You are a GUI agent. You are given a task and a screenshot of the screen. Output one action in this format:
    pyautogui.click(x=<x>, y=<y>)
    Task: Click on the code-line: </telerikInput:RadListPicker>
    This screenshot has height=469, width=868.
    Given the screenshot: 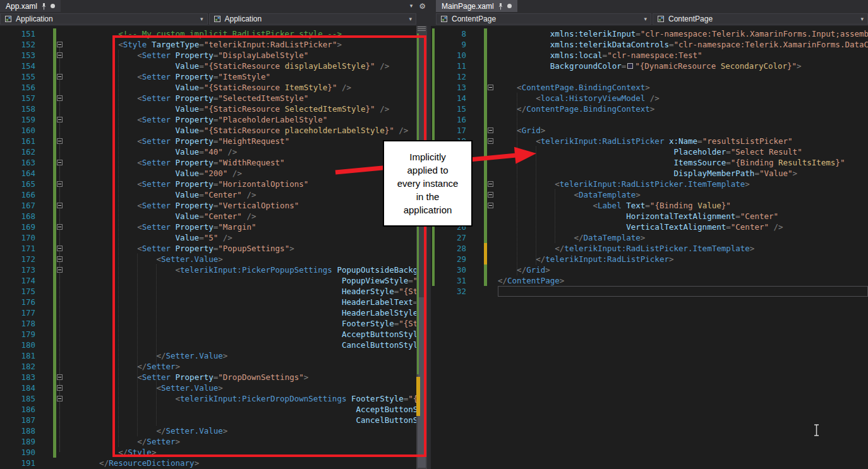 What is the action you would take?
    pyautogui.click(x=649, y=259)
    